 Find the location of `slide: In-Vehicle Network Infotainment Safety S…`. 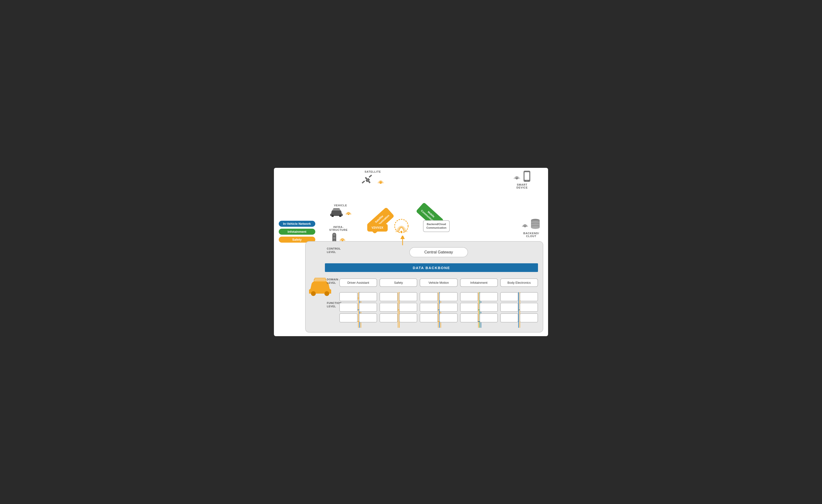

slide: In-Vehicle Network Infotainment Safety S… is located at coordinates (411, 252).